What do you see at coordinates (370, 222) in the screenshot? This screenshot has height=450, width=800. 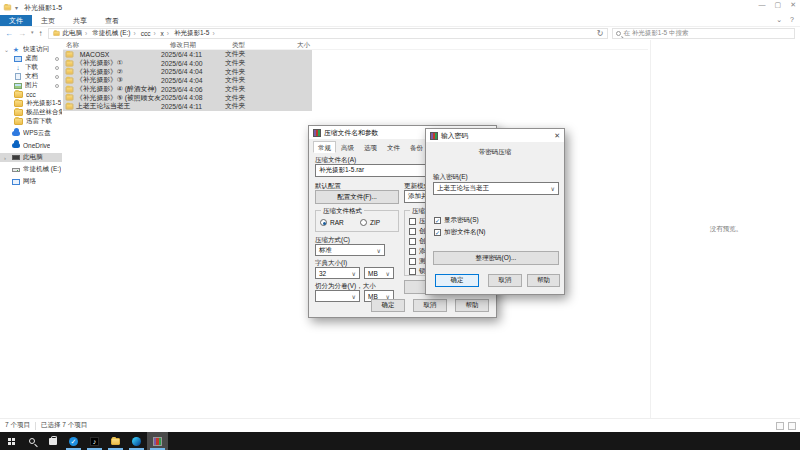 I see `format-zip-radio: ZIP` at bounding box center [370, 222].